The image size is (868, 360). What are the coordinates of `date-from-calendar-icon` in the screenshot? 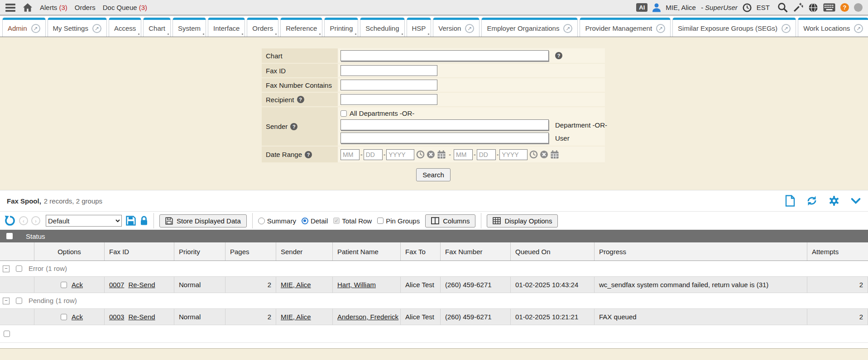 It's located at (441, 155).